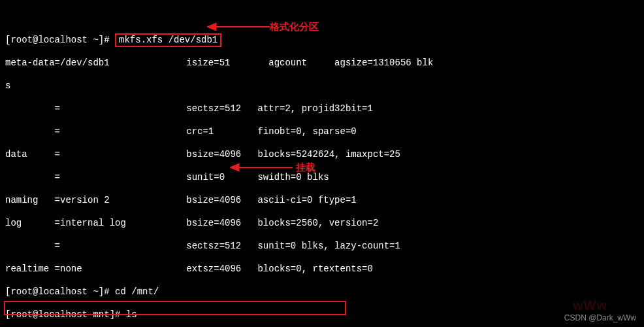 This screenshot has width=644, height=327. I want to click on mkfs-out-7: log =internal log bsize=4096 blocks=2560…, so click(322, 224).